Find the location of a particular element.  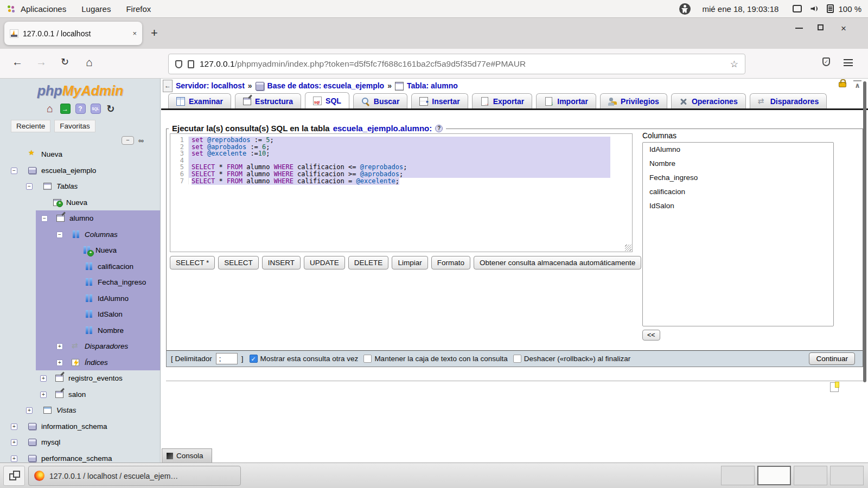

query-button-insert: INSERT is located at coordinates (281, 262).